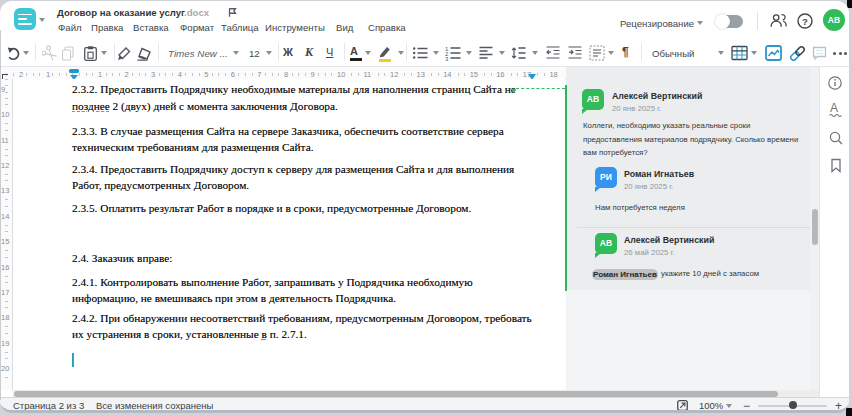  Describe the element at coordinates (834, 108) in the screenshot. I see `svg-text: A` at that location.